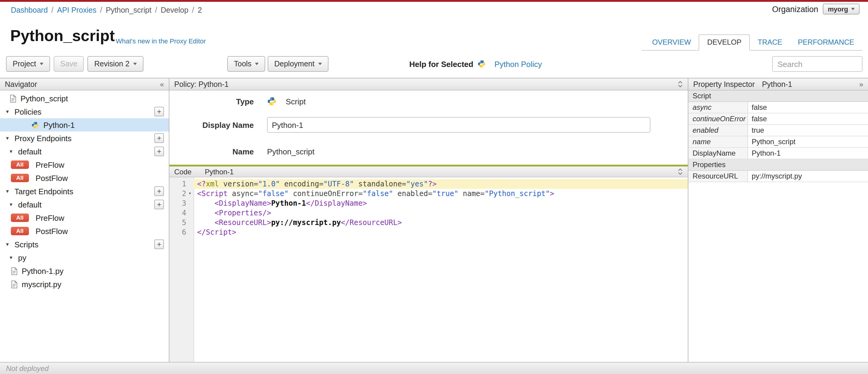 The height and width of the screenshot is (374, 868). Describe the element at coordinates (181, 232) in the screenshot. I see `line-gutter: 6` at that location.